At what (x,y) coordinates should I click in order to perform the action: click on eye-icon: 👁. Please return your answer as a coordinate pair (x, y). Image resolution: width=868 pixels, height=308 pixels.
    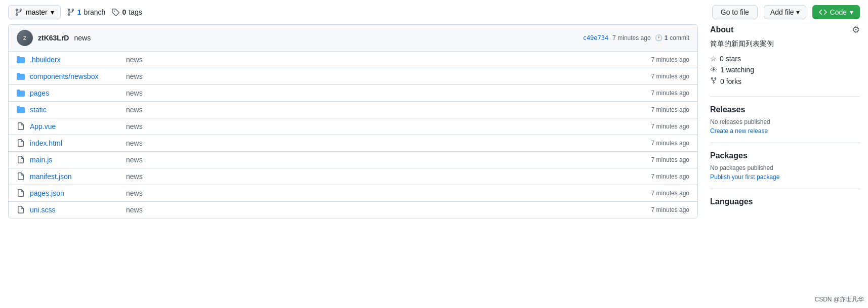
    Looking at the image, I should click on (714, 70).